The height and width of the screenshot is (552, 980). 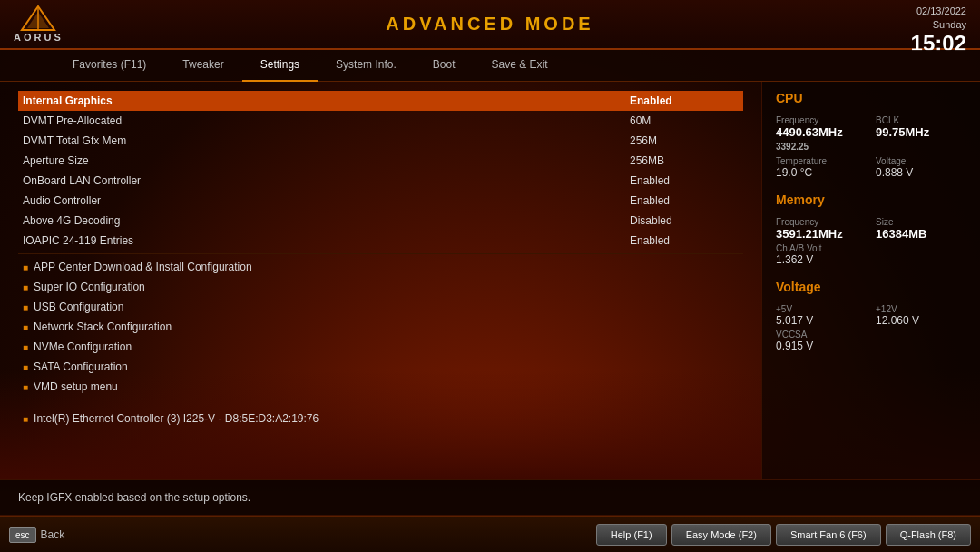 I want to click on mem-size-value: 16384MB, so click(x=921, y=234).